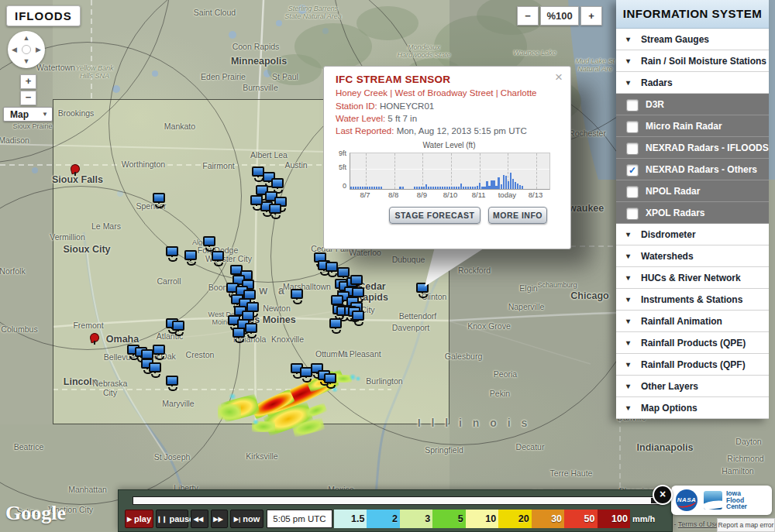 The image size is (775, 532). Describe the element at coordinates (559, 77) in the screenshot. I see `popup-close-icon: ×` at that location.